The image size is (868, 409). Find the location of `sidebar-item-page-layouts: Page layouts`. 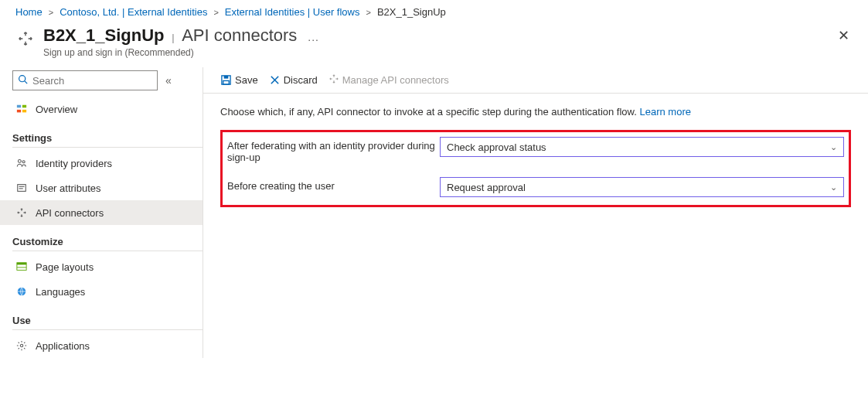

sidebar-item-page-layouts: Page layouts is located at coordinates (101, 267).